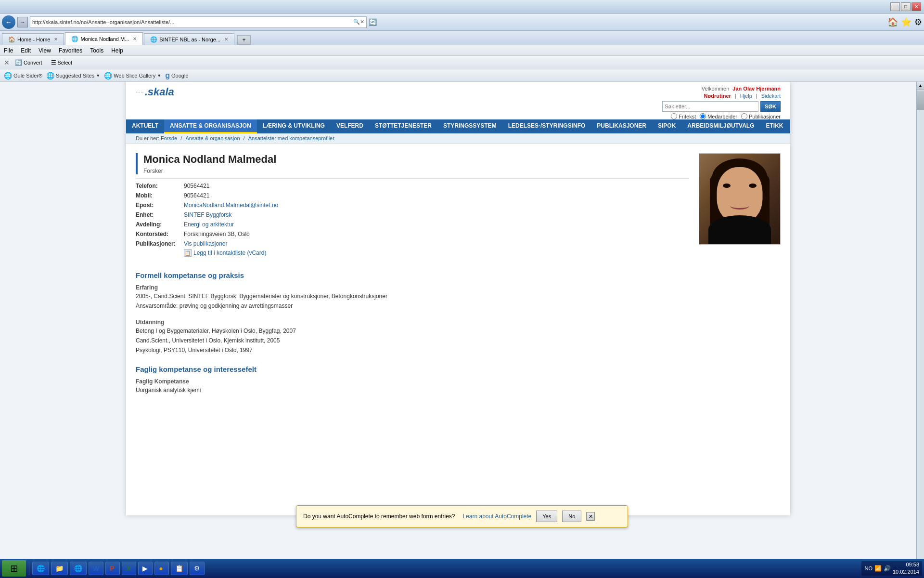 Image resolution: width=924 pixels, height=578 pixels. I want to click on favorites-star-icon: ⭐, so click(906, 22).